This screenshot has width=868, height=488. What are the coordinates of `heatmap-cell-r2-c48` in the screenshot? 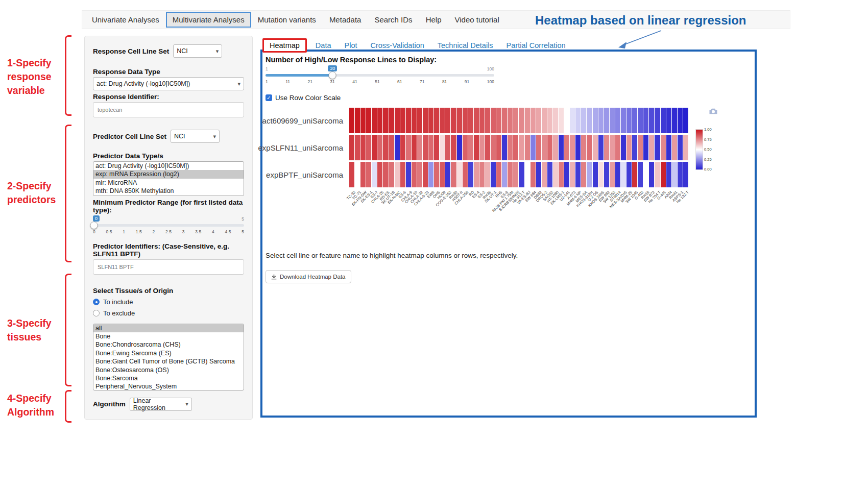 It's located at (618, 148).